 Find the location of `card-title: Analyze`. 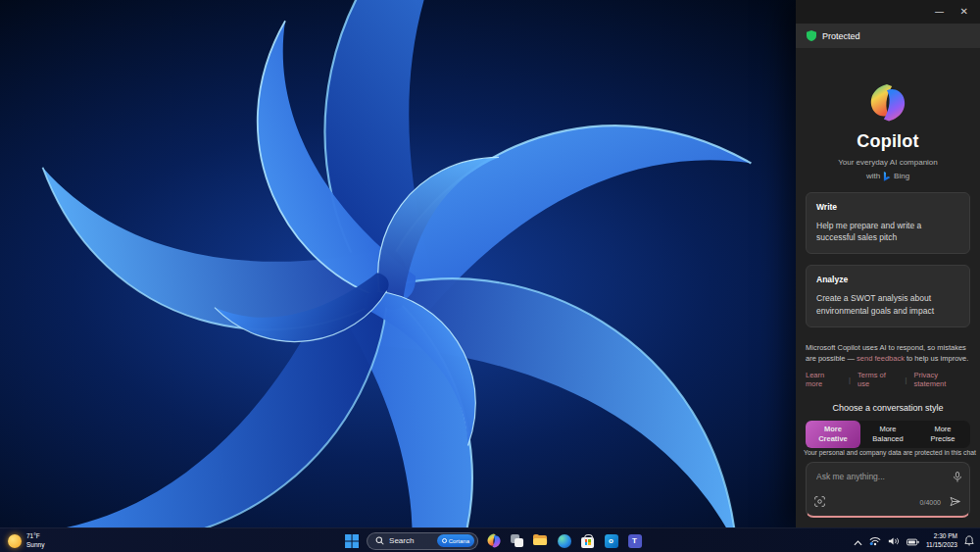

card-title: Analyze is located at coordinates (888, 279).